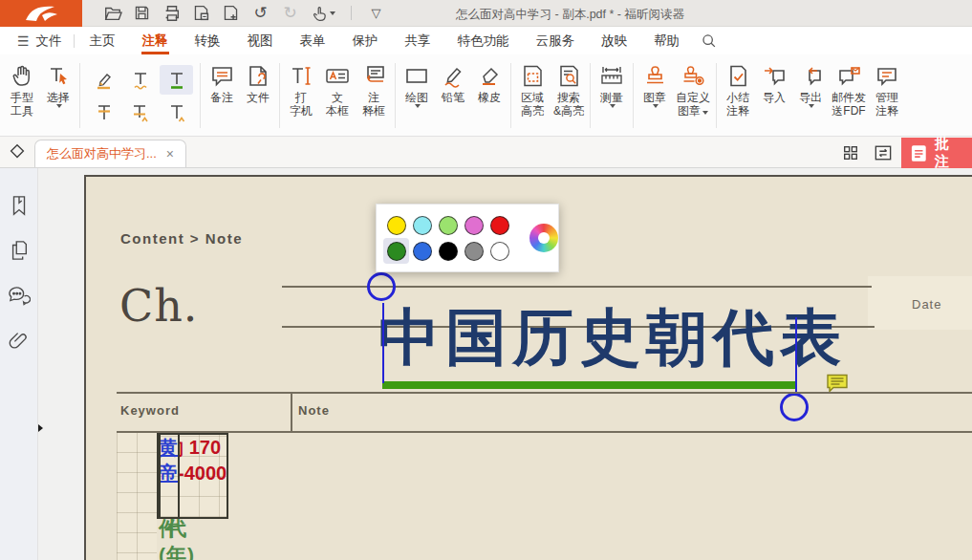  I want to click on document-tab: 怎么面对高中学习... ×, so click(111, 153).